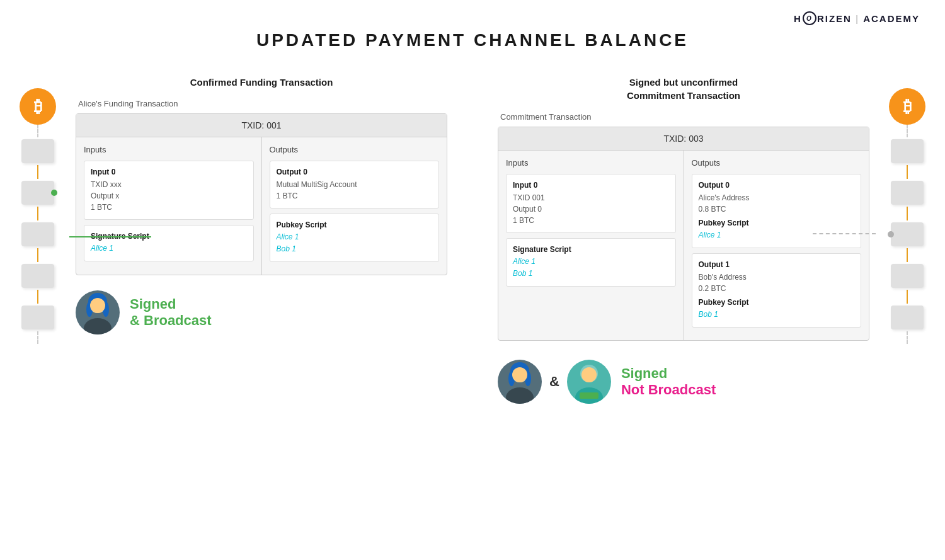 The height and width of the screenshot is (560, 945). What do you see at coordinates (684, 246) in the screenshot?
I see `right-tx-body: Inputs Input 0 TXID 001 Output 0 1 BTC S…` at bounding box center [684, 246].